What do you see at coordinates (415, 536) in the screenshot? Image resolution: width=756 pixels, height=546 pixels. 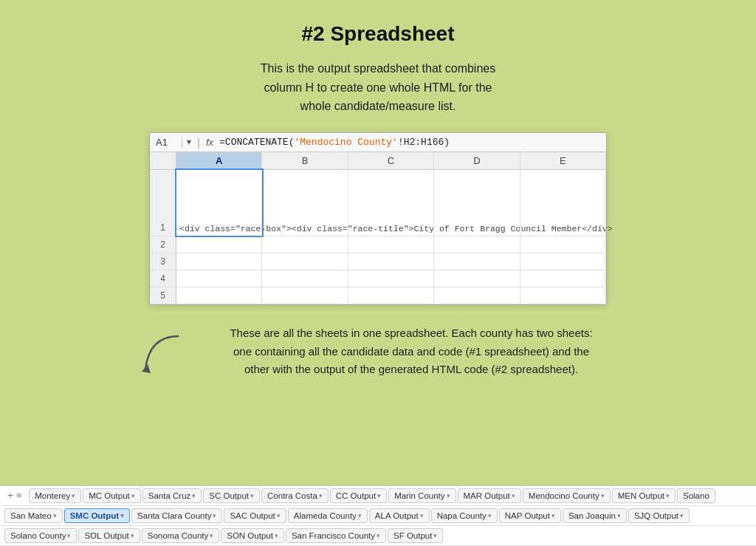 I see `tab-sf-output: SF Output ▾` at bounding box center [415, 536].